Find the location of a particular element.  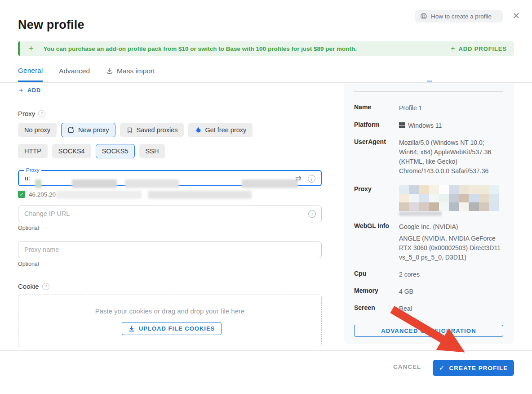

name-label: Name is located at coordinates (377, 108).